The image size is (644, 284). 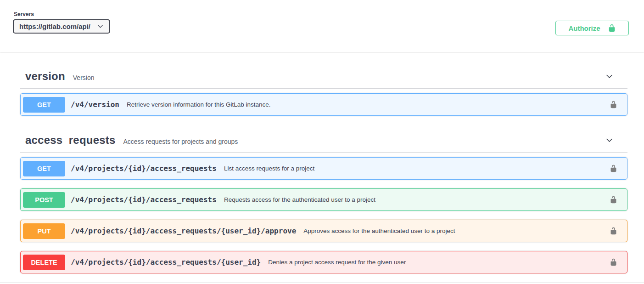 I want to click on authorize-label: Authorize, so click(x=584, y=28).